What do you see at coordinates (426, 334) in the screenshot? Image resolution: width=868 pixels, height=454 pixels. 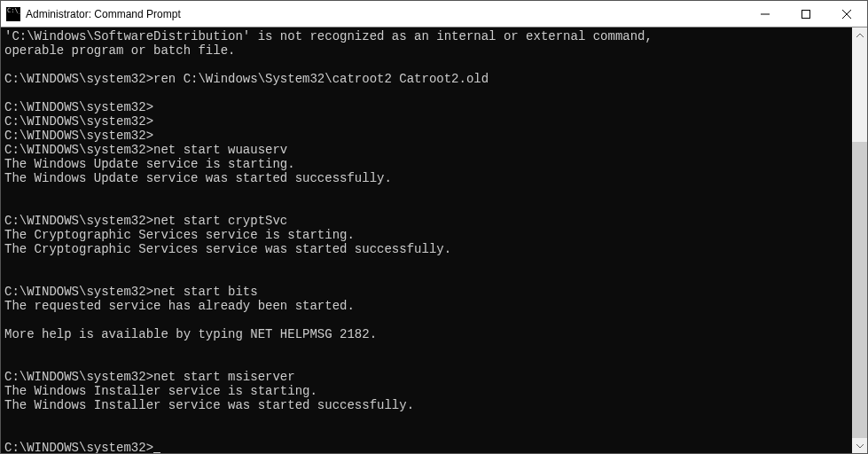 I see `terminal-line: More help is available by typing NET HEL…` at bounding box center [426, 334].